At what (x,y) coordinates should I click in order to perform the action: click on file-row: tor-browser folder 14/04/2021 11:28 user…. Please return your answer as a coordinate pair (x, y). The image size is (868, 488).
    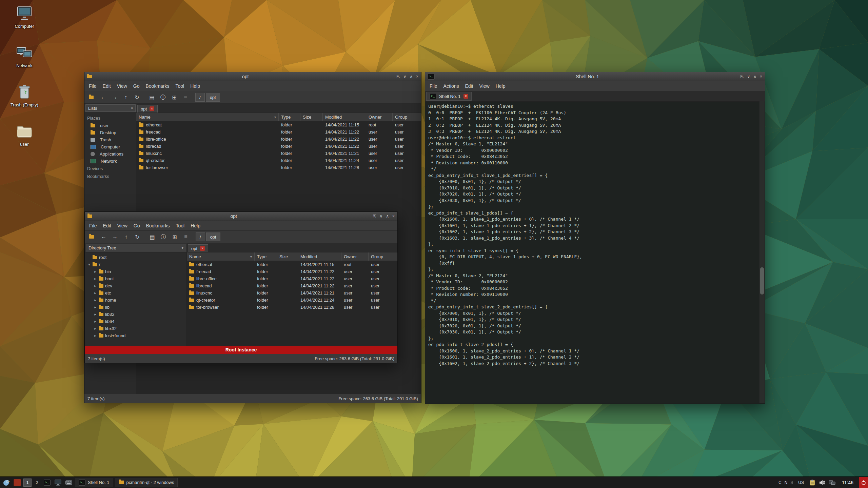
    Looking at the image, I should click on (292, 307).